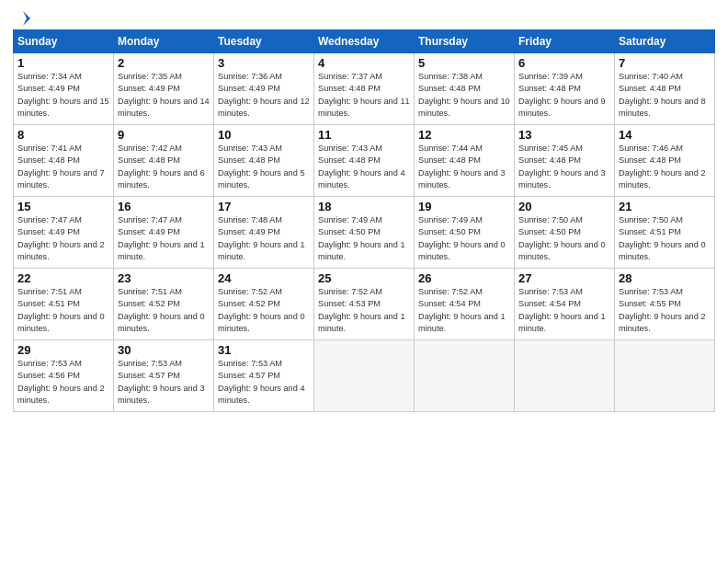  What do you see at coordinates (364, 304) in the screenshot?
I see `table-row: 25 Sunrise: 7:52 AMSunset: 4:53 PMDaylig…` at bounding box center [364, 304].